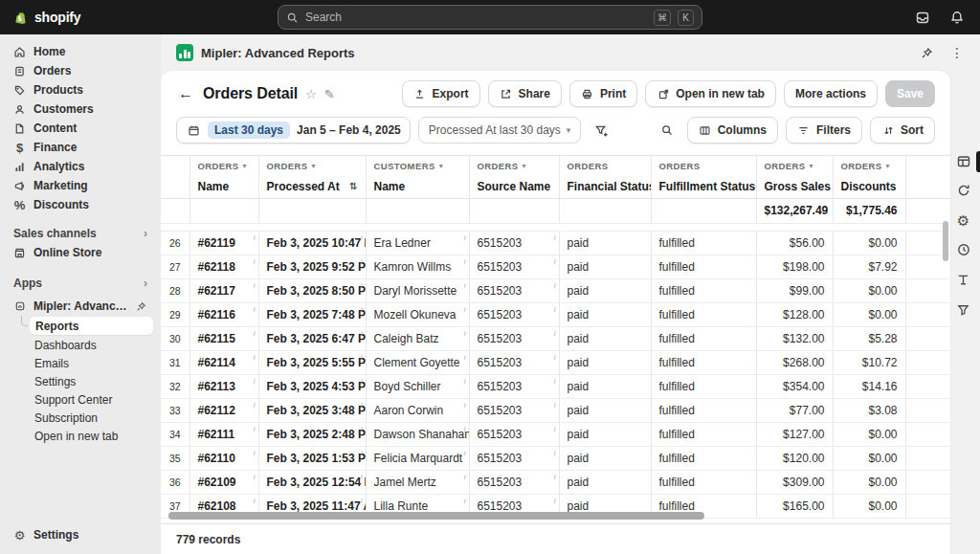 Image resolution: width=980 pixels, height=554 pixels. What do you see at coordinates (417, 166) in the screenshot?
I see `group-header-customers: CUSTOMERS▾` at bounding box center [417, 166].